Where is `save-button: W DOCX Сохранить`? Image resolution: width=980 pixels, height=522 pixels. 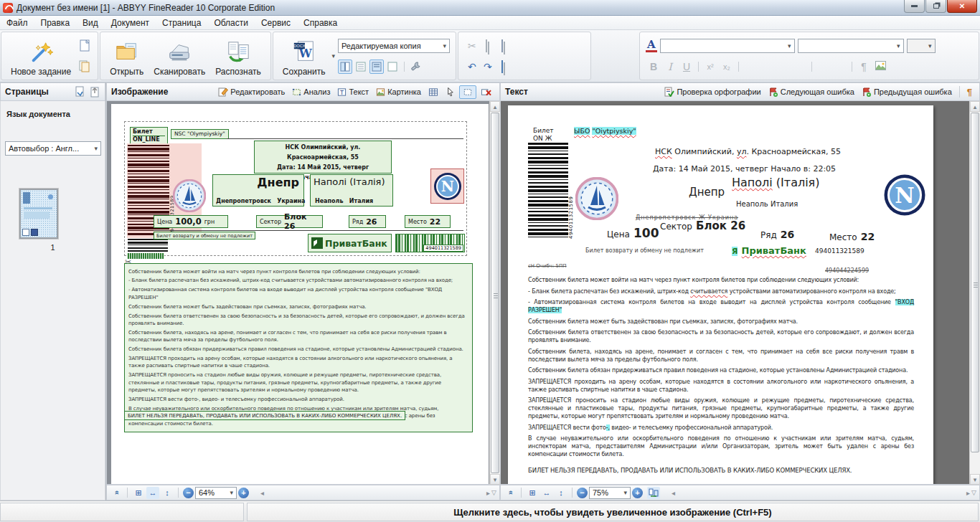
save-button: W DOCX Сохранить is located at coordinates (304, 56).